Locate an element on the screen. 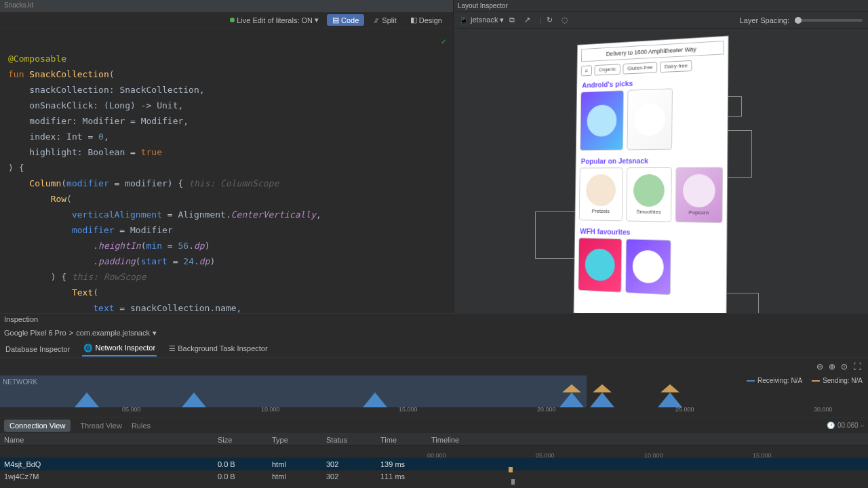 The image size is (868, 488). tab-network: 🌐 Network Inspector is located at coordinates (119, 348).